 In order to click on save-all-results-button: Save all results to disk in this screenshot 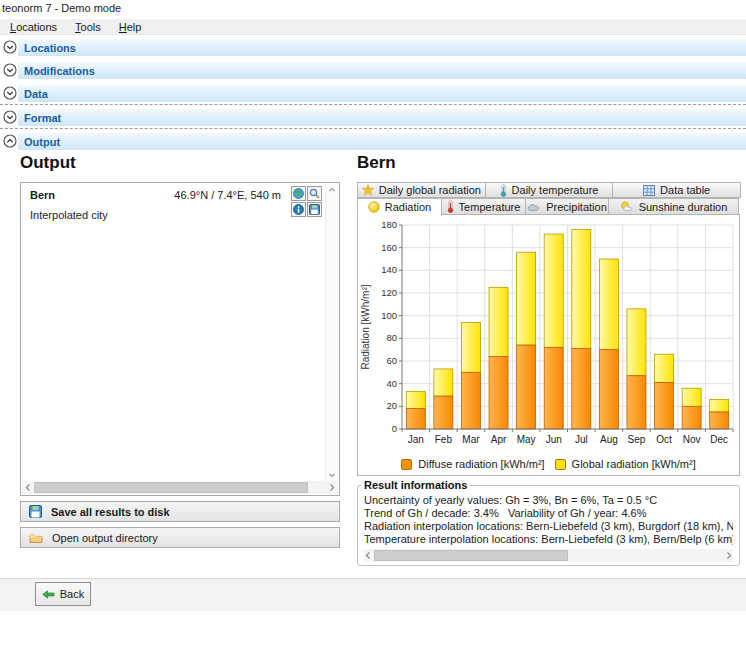, I will do `click(180, 512)`.